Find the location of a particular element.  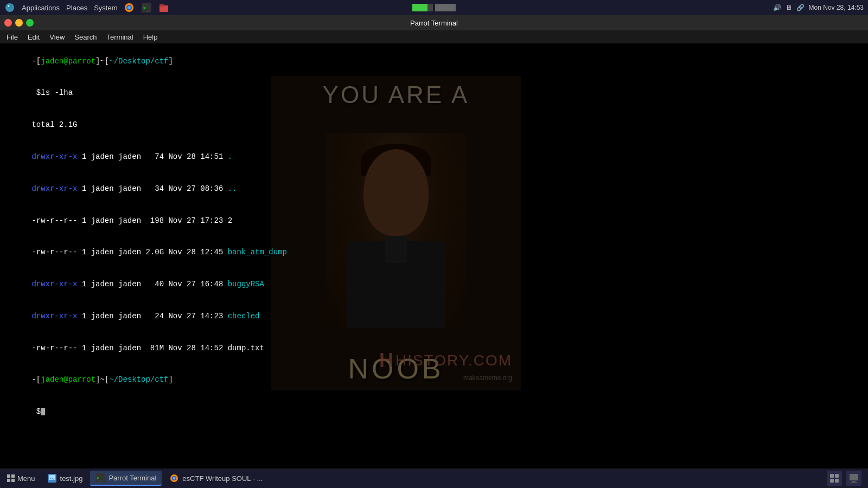

close-button is located at coordinates (8, 23).